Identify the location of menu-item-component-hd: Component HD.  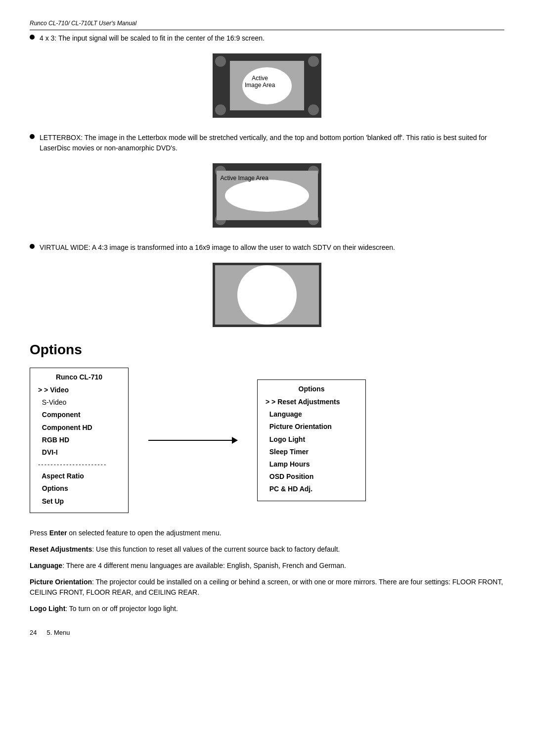
(79, 427).